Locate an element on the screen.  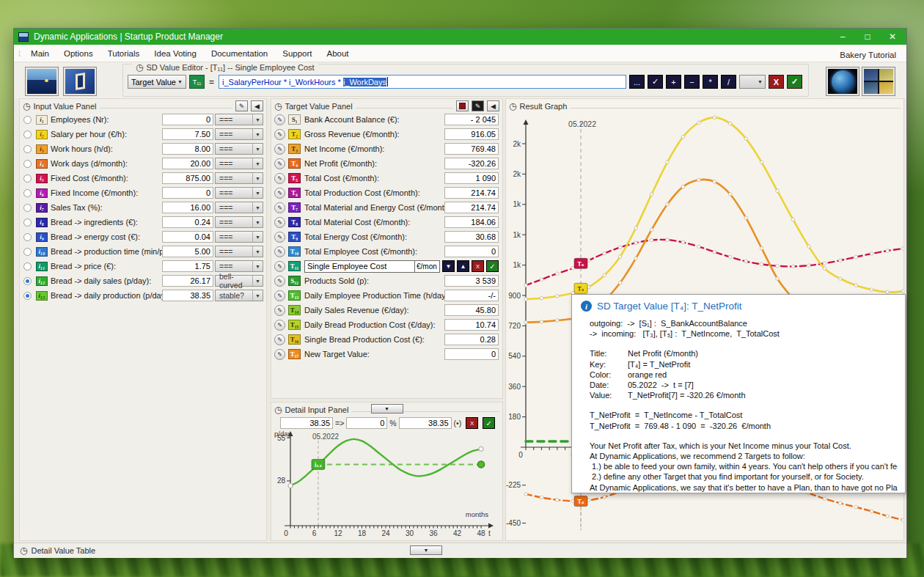
result-value-field: 38.35 is located at coordinates (425, 423).